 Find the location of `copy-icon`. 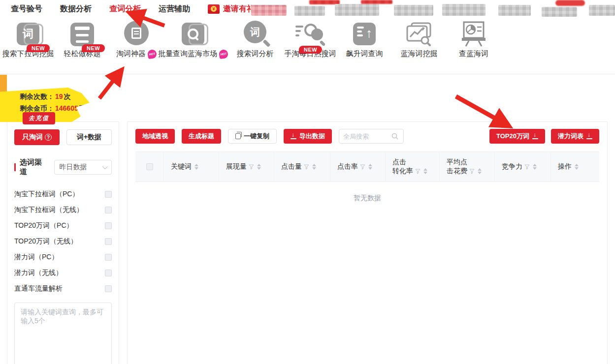

copy-icon is located at coordinates (238, 136).